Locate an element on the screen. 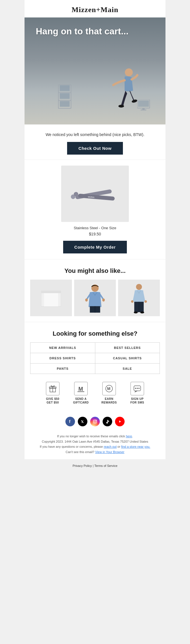 The width and height of the screenshot is (190, 644). man-blue-shirt-icon is located at coordinates (95, 298).